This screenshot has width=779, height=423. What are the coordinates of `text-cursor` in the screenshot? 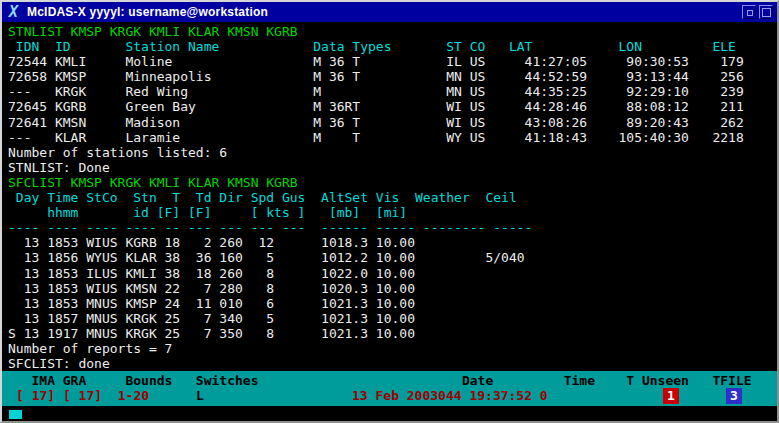 It's located at (16, 414).